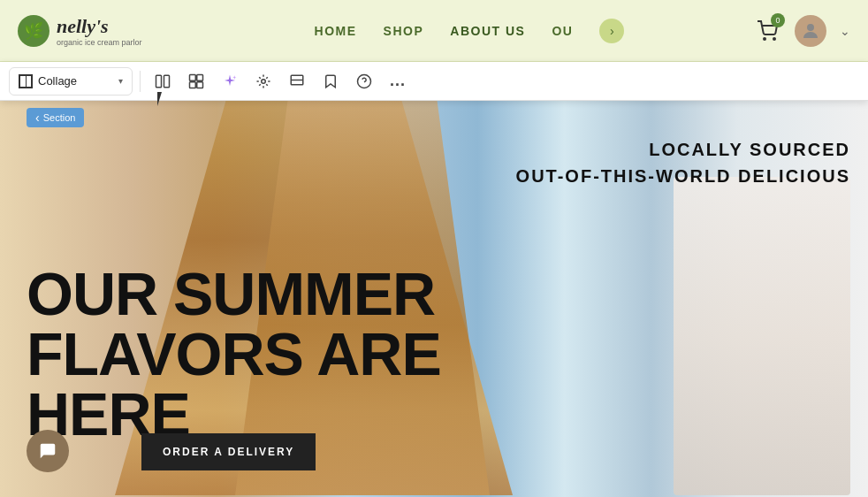 This screenshot has width=868, height=497. Describe the element at coordinates (404, 31) in the screenshot. I see `nav-link-shop: SHOP` at that location.